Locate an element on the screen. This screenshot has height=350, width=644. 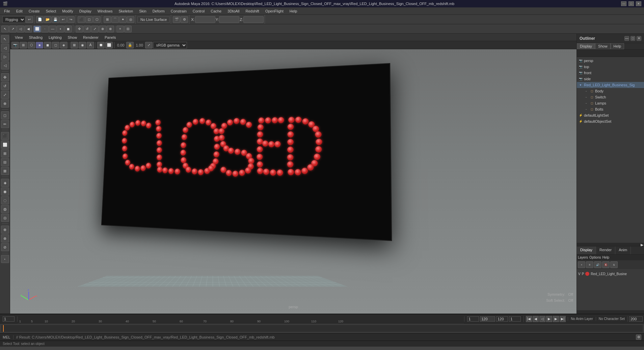
timeline-ruler: 1 5 10 20 30 40 50 60 70 80 90 100 110 1… is located at coordinates (241, 319).